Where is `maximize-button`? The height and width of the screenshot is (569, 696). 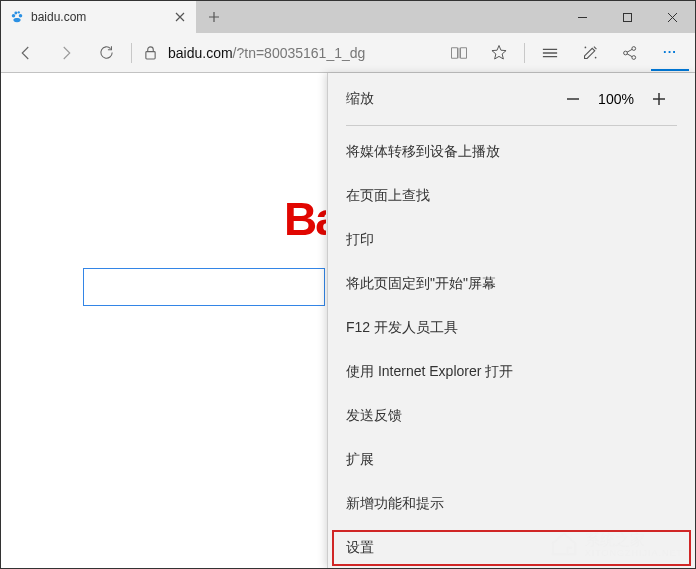 maximize-button is located at coordinates (628, 17).